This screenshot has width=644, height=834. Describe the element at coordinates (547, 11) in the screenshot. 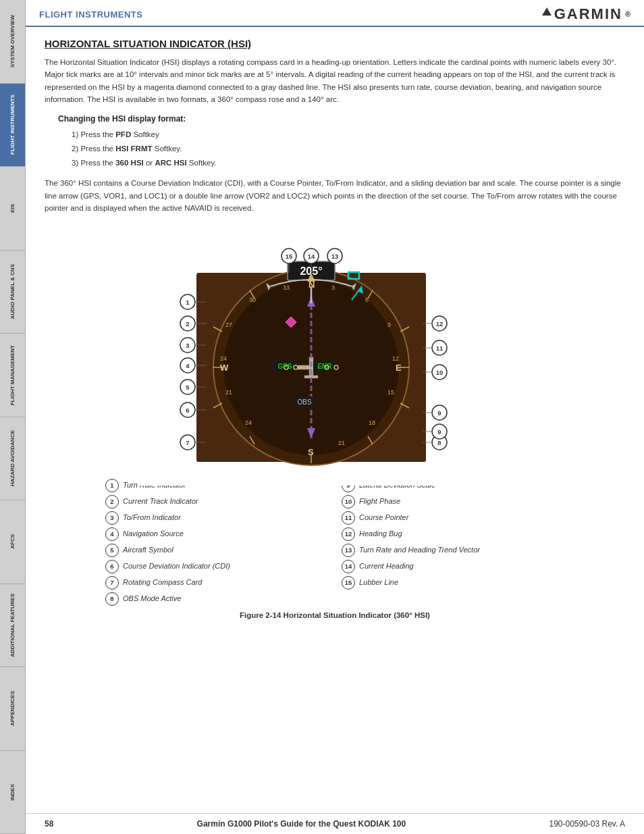

I see `garmin-triangle-icon` at that location.